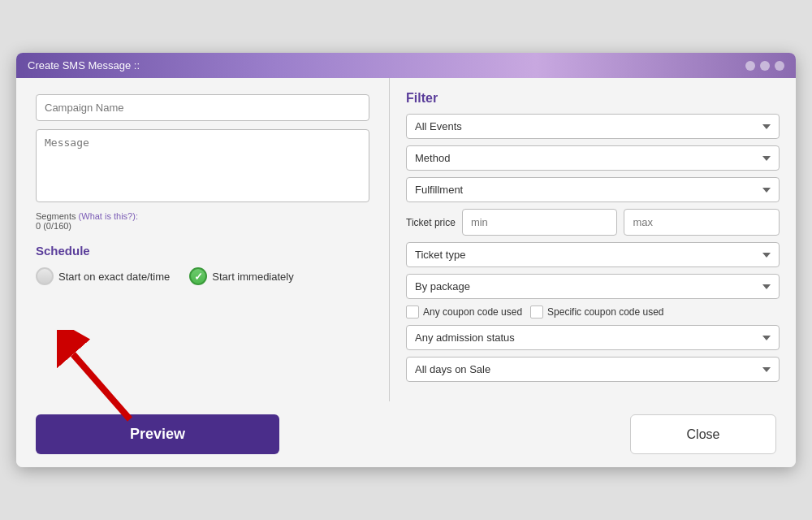  I want to click on campaign-name-input, so click(203, 107).